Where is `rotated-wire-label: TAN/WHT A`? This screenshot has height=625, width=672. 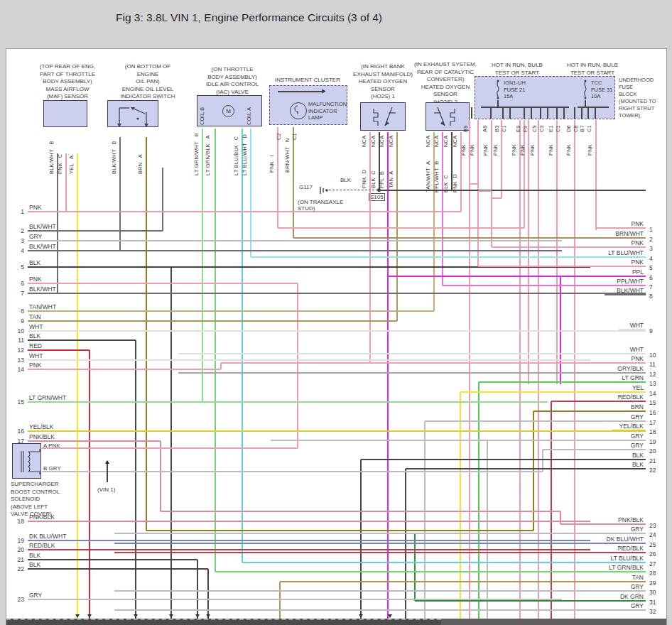
rotated-wire-label: TAN/WHT A is located at coordinates (428, 171).